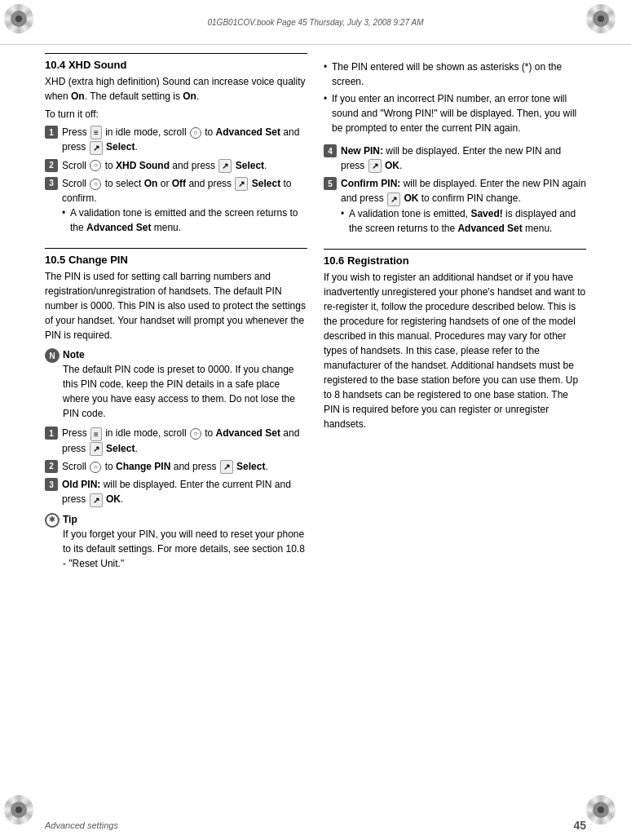 This screenshot has height=840, width=631. I want to click on section-10-6-title: 10.6 Registration, so click(455, 261).